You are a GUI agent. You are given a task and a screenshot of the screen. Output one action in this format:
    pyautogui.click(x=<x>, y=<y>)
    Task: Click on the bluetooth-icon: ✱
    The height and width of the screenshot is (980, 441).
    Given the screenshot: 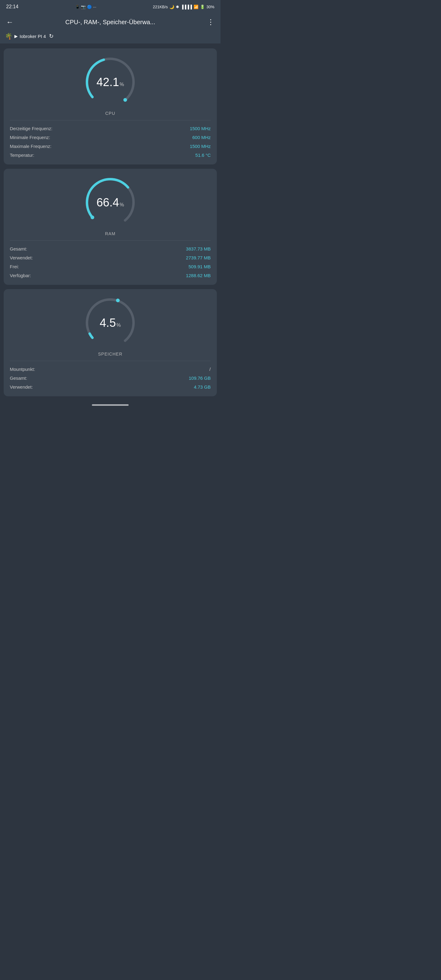 What is the action you would take?
    pyautogui.click(x=177, y=7)
    